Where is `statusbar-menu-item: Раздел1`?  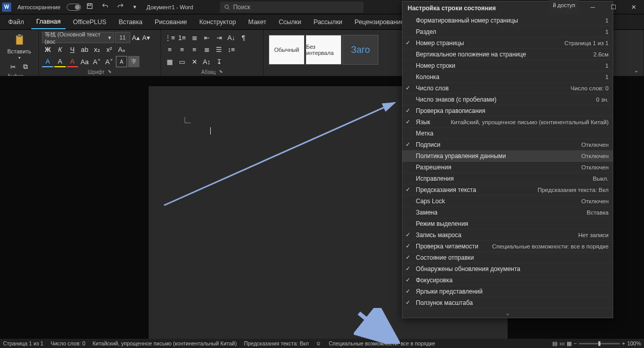
statusbar-menu-item: Раздел1 is located at coordinates (508, 32).